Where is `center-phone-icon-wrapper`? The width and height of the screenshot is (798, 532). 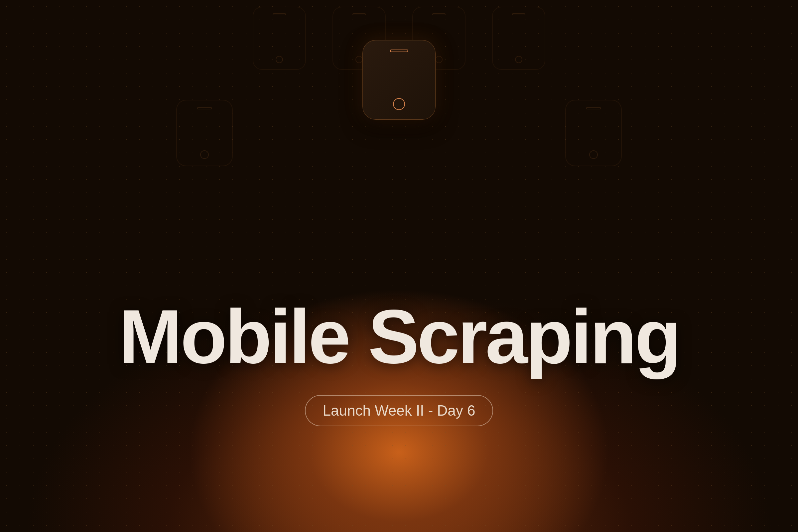
center-phone-icon-wrapper is located at coordinates (399, 80).